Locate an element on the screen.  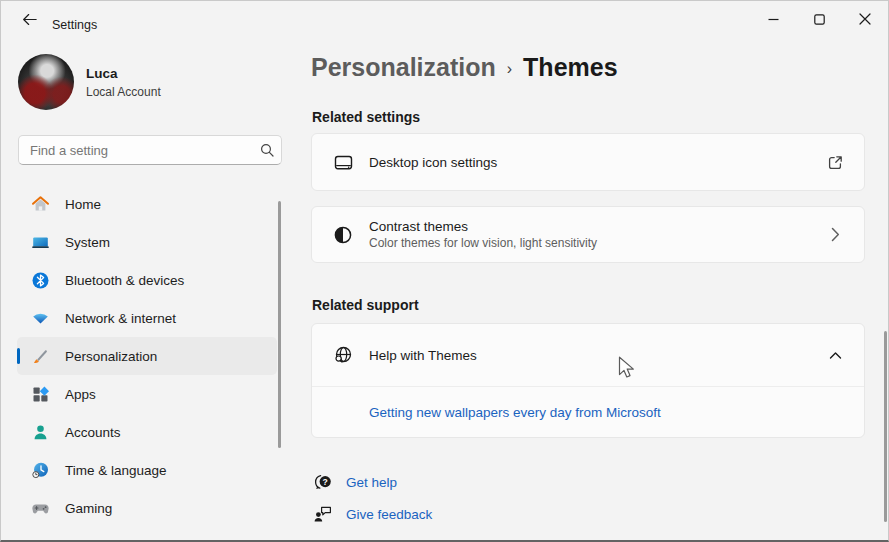
user-account-type: Local Account is located at coordinates (124, 92).